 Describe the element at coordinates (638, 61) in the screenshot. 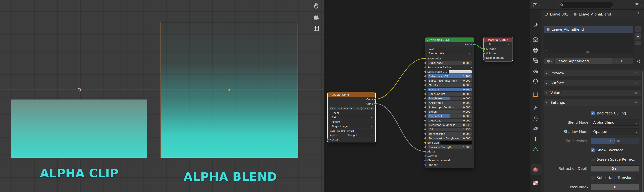

I see `nodes-icon` at that location.